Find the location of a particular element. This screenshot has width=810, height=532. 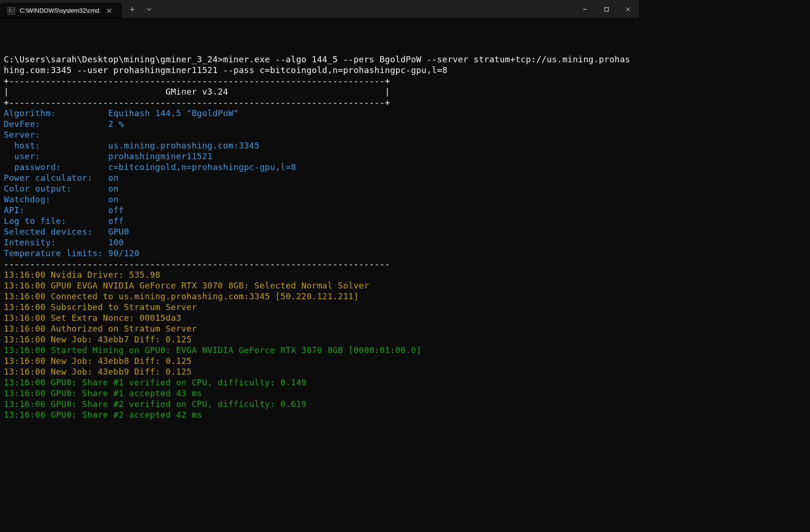

info-value: 100 is located at coordinates (116, 243).